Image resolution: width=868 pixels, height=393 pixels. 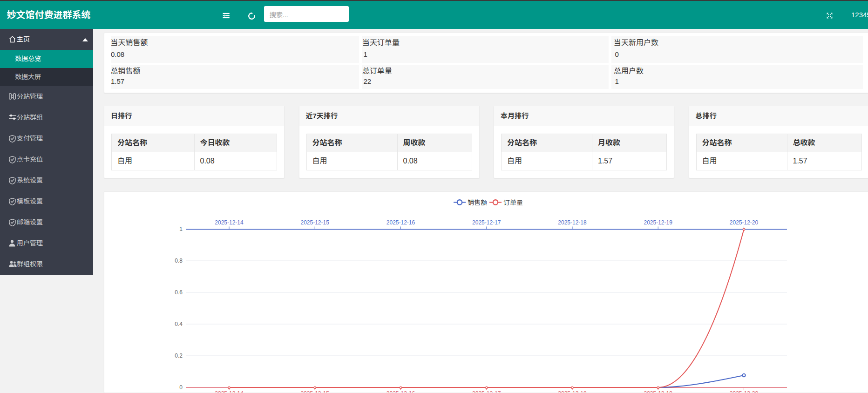 I want to click on svg-text: 1, so click(x=181, y=229).